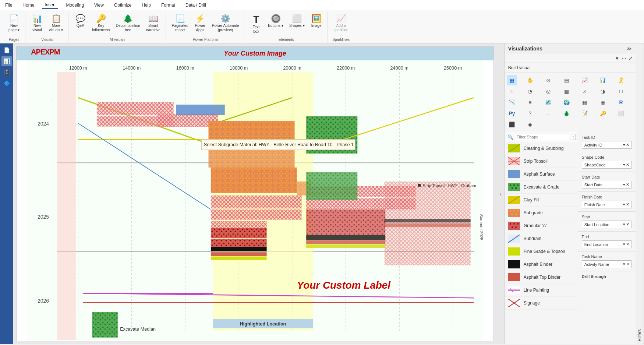  Describe the element at coordinates (585, 102) in the screenshot. I see `viz-matrix-icon: ▦` at that location.